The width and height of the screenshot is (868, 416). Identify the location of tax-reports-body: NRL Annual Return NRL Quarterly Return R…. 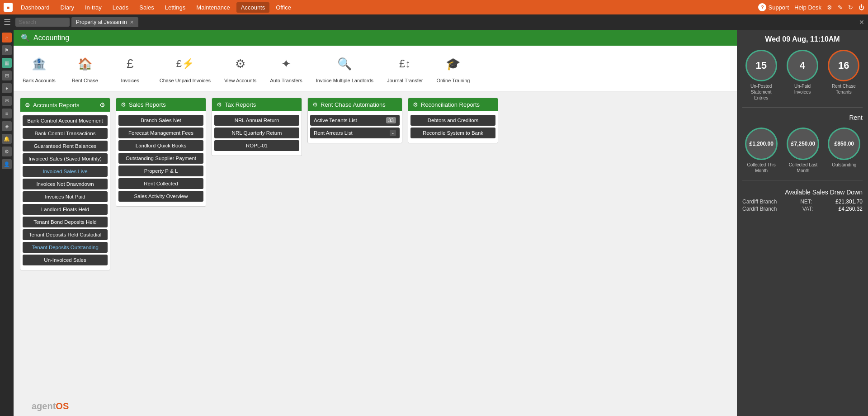
(257, 133).